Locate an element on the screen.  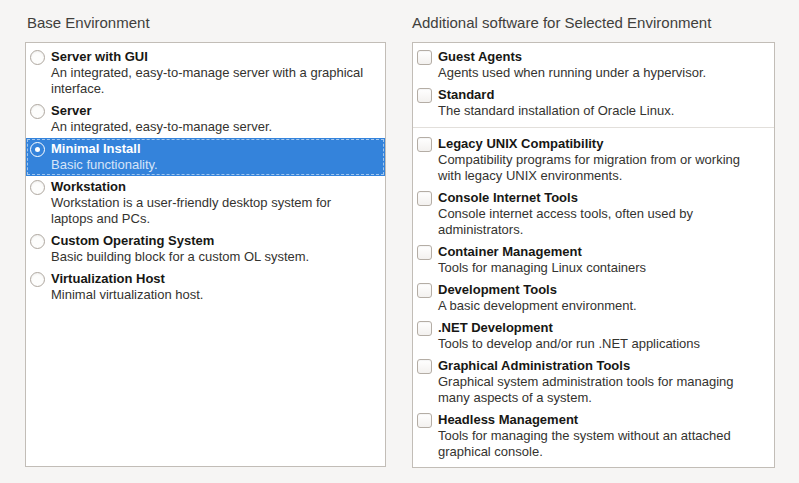
addon-option-row: Development Tools A basic development en… is located at coordinates (594, 298).